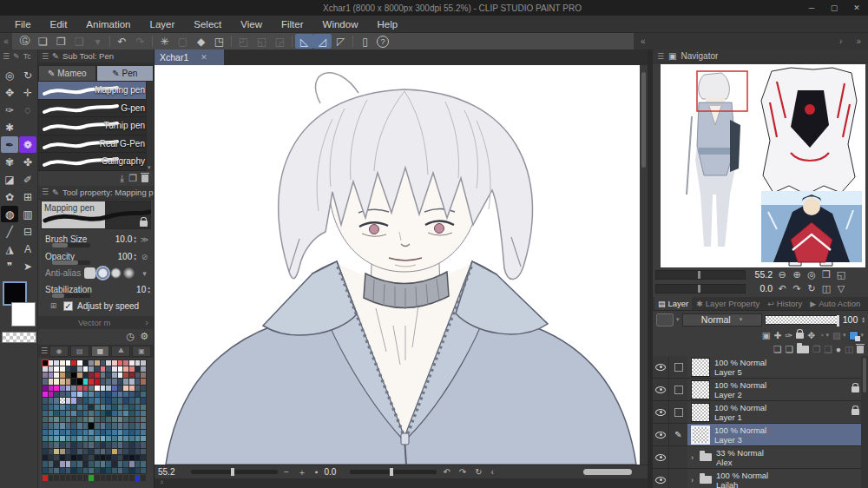 The width and height of the screenshot is (868, 488). Describe the element at coordinates (323, 42) in the screenshot. I see `snap-to-special-ruler-icon: ◿` at that location.